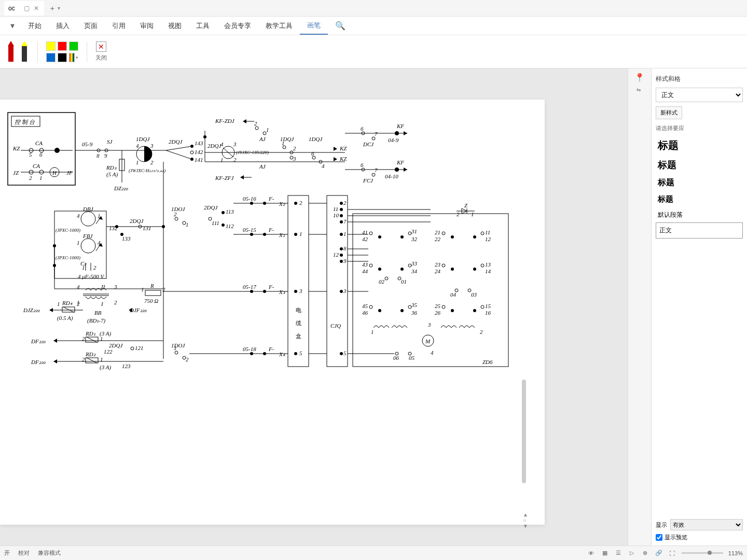 Image resolution: width=747 pixels, height=560 pixels. What do you see at coordinates (63, 26) in the screenshot?
I see `menu-insert: 插入` at bounding box center [63, 26].